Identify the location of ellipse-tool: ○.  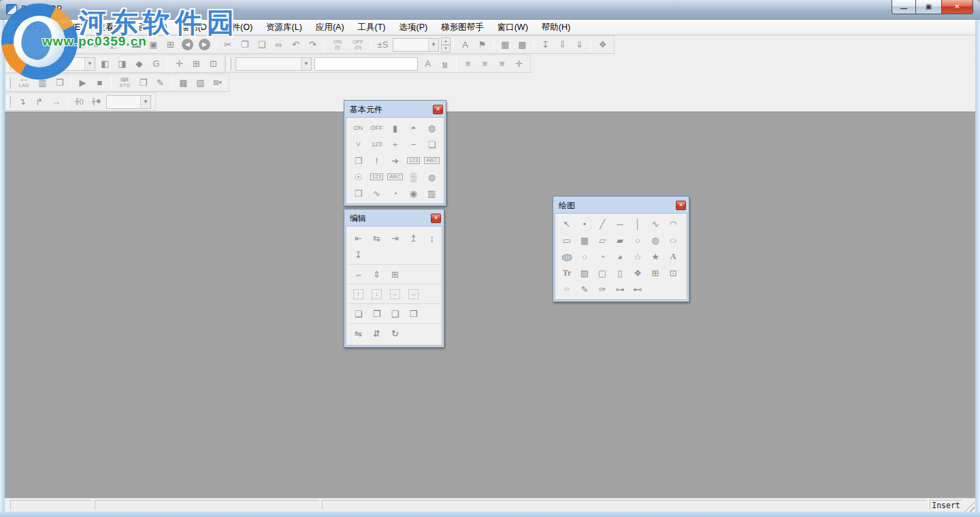
(673, 240).